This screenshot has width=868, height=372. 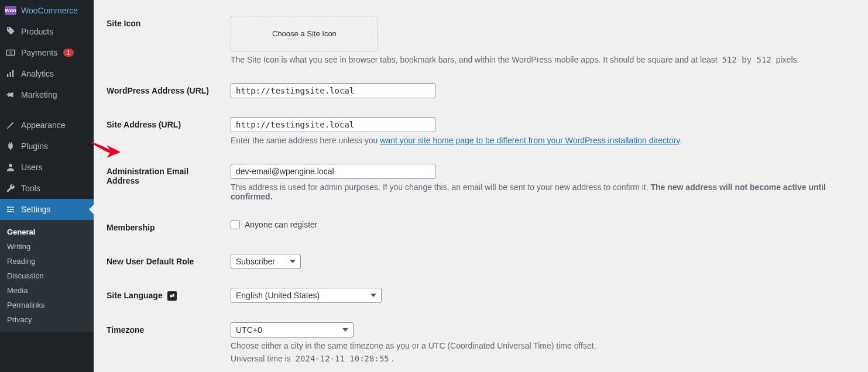 What do you see at coordinates (47, 188) in the screenshot?
I see `sidebar-item-tools: Tools` at bounding box center [47, 188].